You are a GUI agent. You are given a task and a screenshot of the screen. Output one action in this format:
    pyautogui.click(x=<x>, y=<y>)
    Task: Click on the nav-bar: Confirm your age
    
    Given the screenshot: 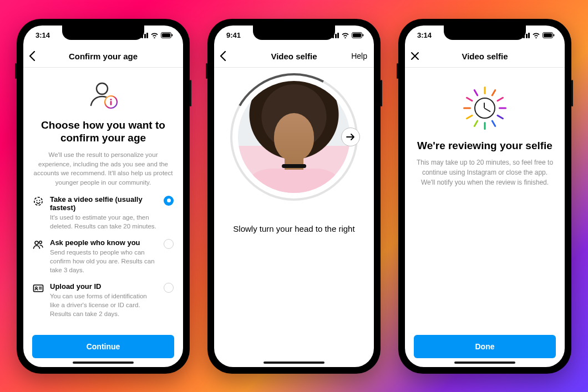 What is the action you would take?
    pyautogui.click(x=103, y=57)
    